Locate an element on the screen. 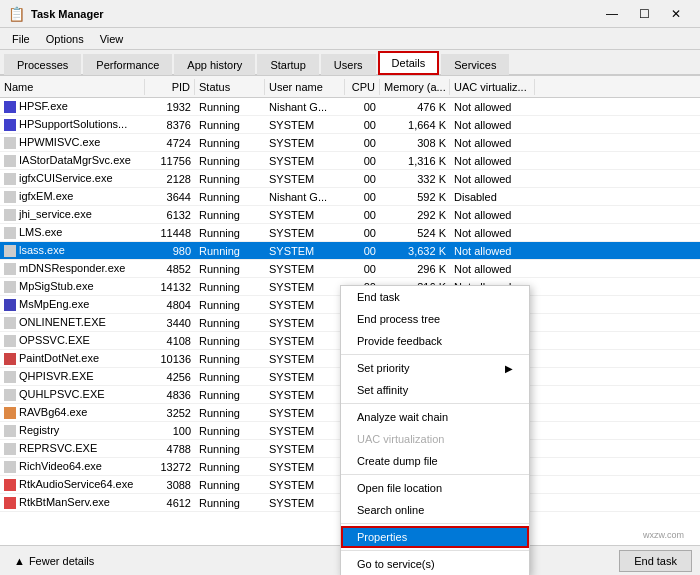  table-row: LMS.exe11448RunningSYSTEM00524 KNot allo… is located at coordinates (350, 233).